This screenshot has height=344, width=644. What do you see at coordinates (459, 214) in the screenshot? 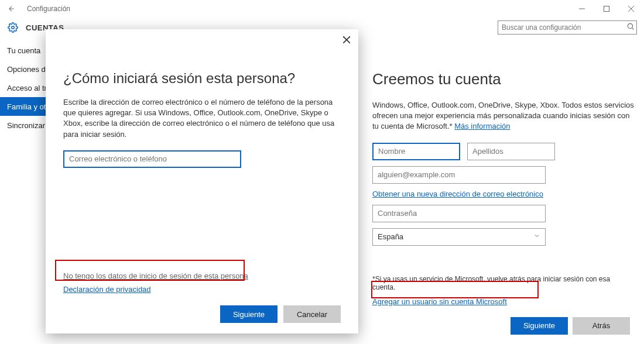
I see `password-input` at bounding box center [459, 214].